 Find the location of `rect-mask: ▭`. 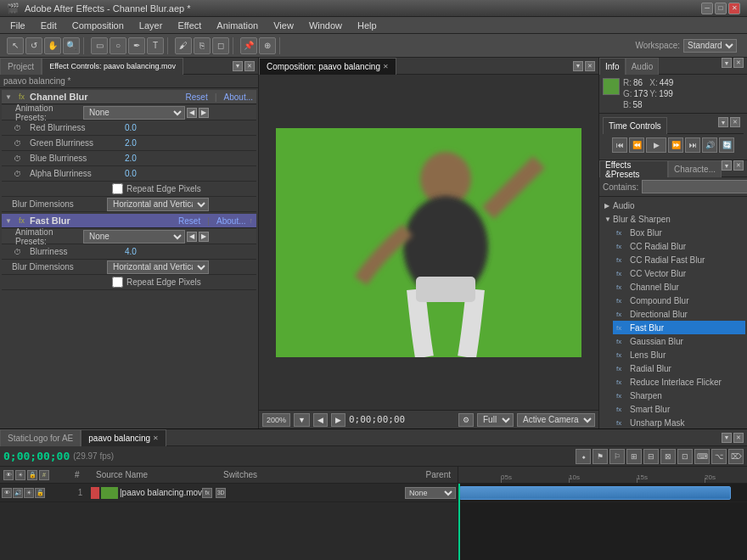

rect-mask: ▭ is located at coordinates (99, 46).